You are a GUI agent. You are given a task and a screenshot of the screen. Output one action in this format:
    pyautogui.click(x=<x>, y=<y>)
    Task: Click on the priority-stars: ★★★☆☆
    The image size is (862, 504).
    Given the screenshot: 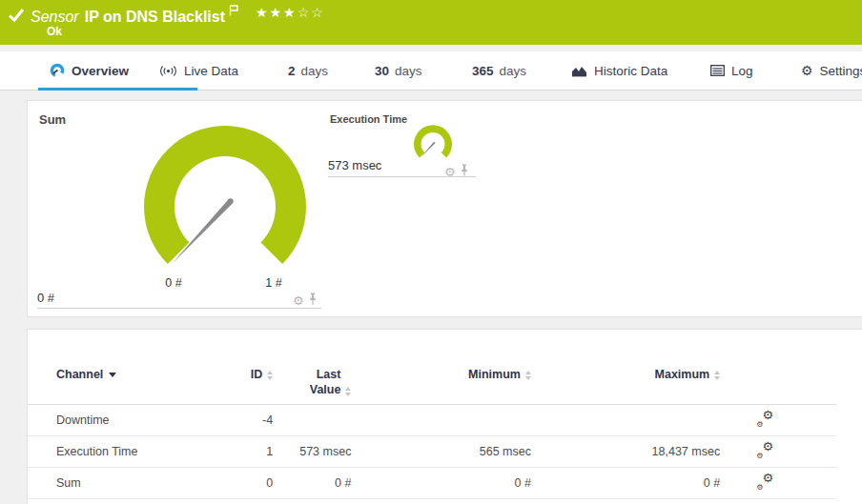 What is the action you would take?
    pyautogui.click(x=290, y=12)
    